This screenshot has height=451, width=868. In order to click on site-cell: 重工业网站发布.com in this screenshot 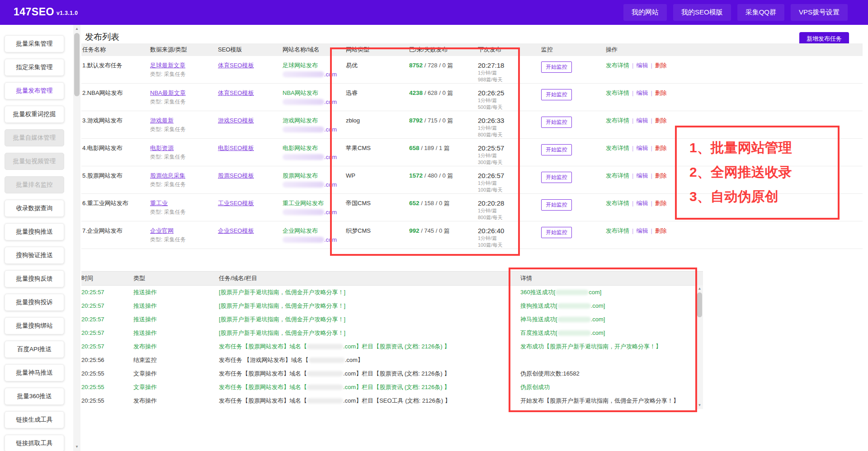, I will do `click(313, 207)`.